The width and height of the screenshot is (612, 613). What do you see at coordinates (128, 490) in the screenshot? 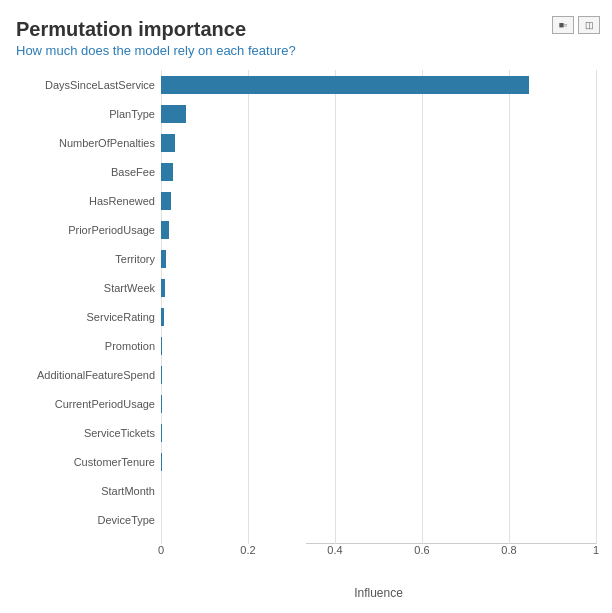
I see `y-label: StartMonth` at bounding box center [128, 490].